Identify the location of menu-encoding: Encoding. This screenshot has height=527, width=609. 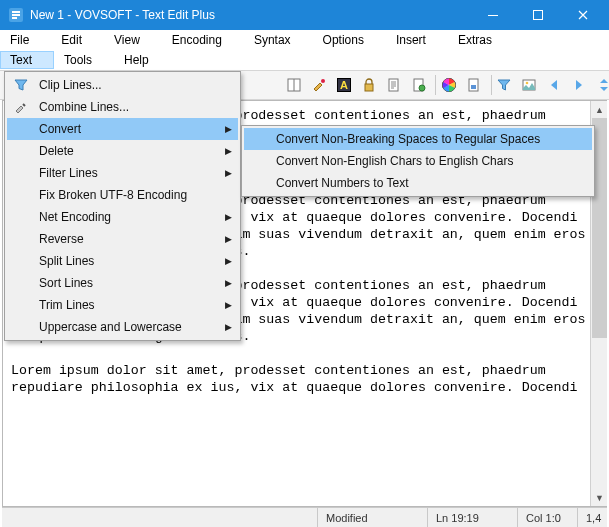
(203, 40).